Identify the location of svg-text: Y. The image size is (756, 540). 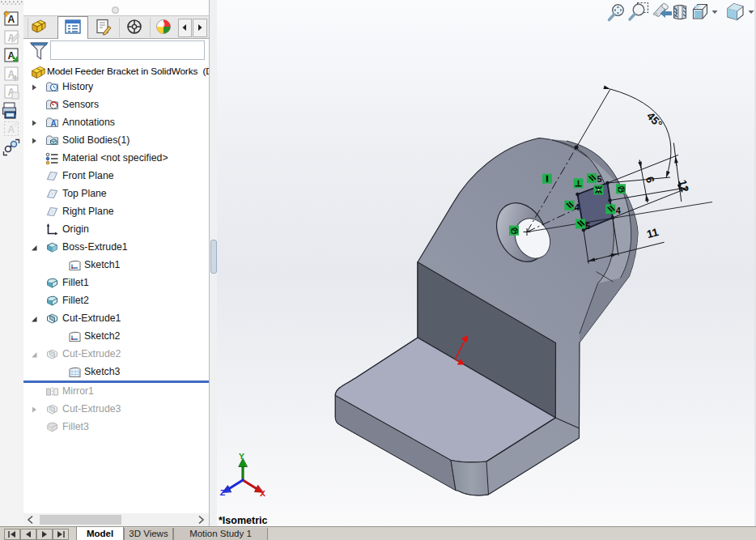
(241, 457).